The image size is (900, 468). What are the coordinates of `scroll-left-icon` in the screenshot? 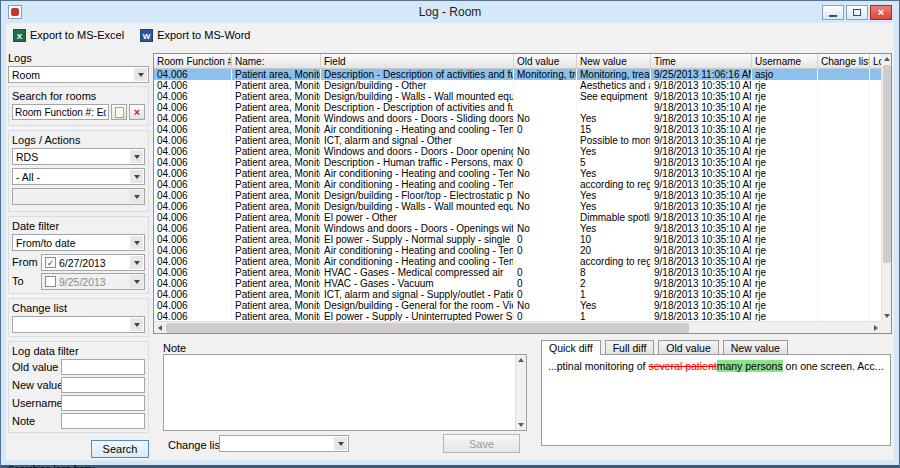 It's located at (160, 328).